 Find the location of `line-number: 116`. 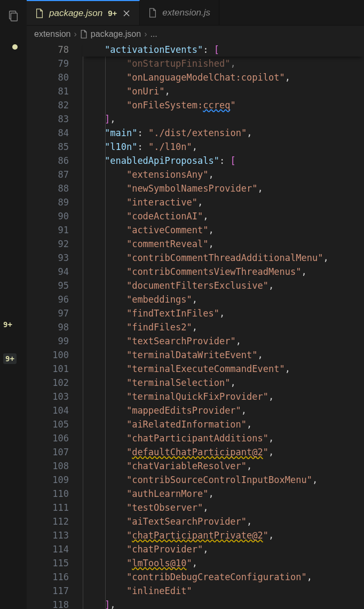

line-number: 116 is located at coordinates (48, 577).